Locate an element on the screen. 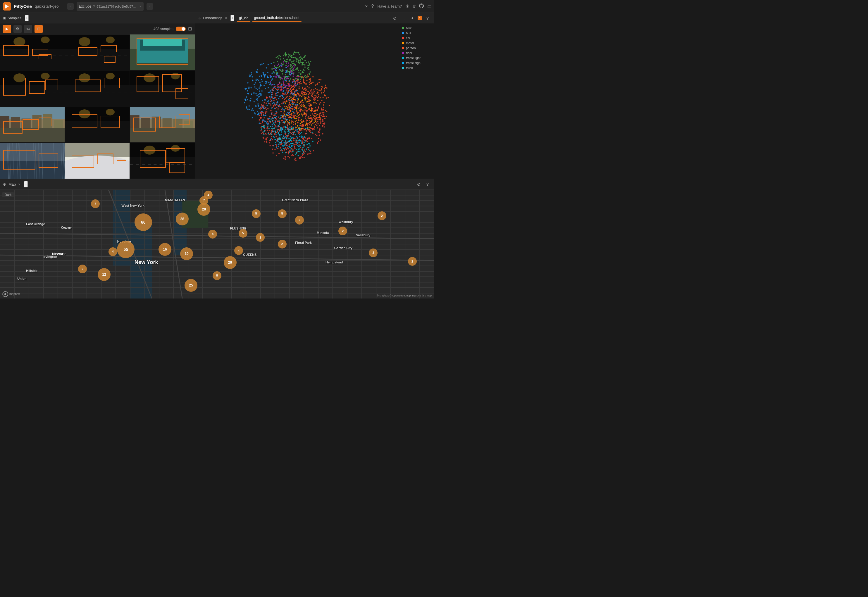 The width and height of the screenshot is (868, 597). help-embed-btn: ? is located at coordinates (427, 18).